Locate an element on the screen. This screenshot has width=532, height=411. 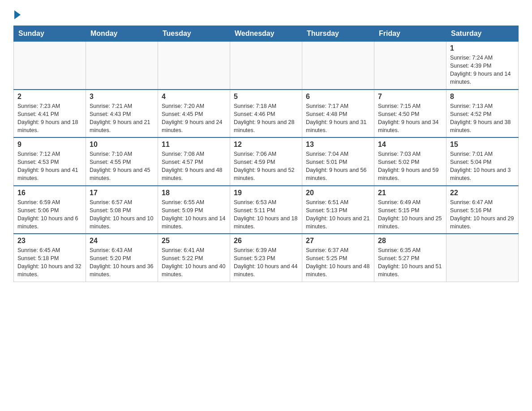
day-number: 3 is located at coordinates (122, 97).